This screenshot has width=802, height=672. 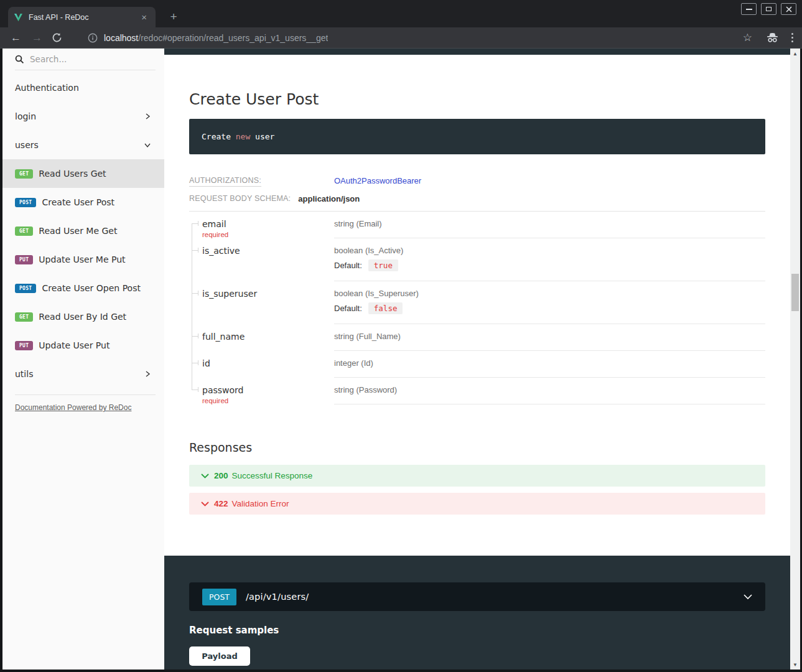 What do you see at coordinates (83, 88) in the screenshot?
I see `sidebar-item-label: Authentication` at bounding box center [83, 88].